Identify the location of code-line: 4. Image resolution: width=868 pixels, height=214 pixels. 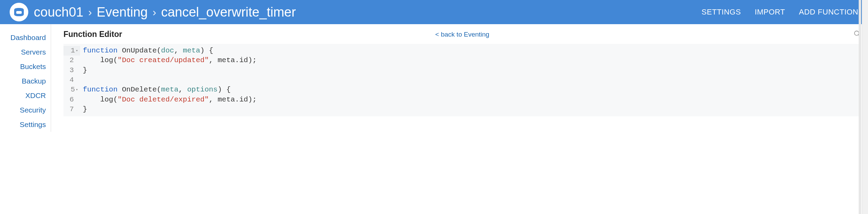
(462, 80).